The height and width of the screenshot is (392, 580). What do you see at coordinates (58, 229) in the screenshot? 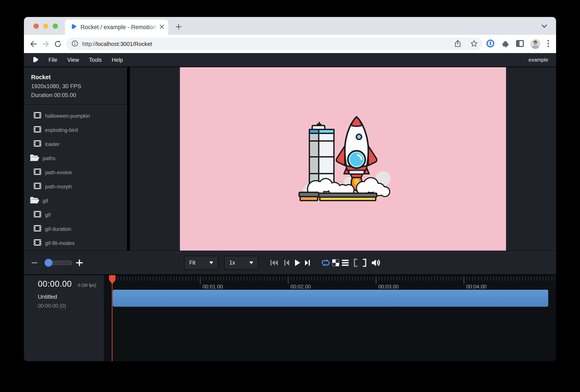
I see `composition-label: gif-duration` at bounding box center [58, 229].